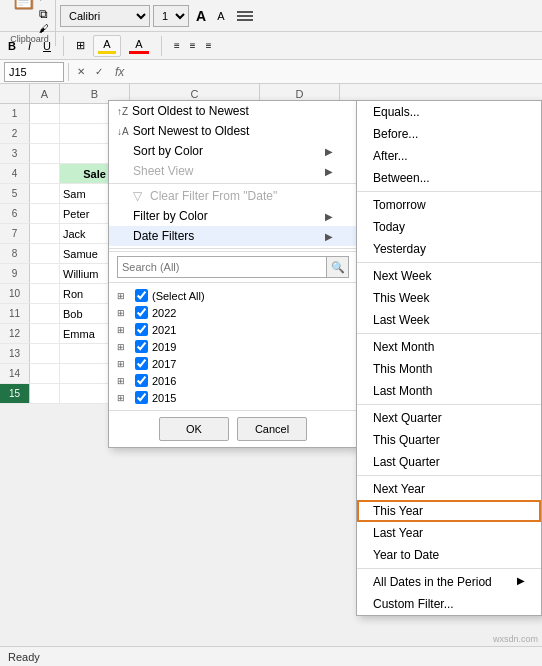  I want to click on date-this-quarter: This Quarter, so click(449, 440).